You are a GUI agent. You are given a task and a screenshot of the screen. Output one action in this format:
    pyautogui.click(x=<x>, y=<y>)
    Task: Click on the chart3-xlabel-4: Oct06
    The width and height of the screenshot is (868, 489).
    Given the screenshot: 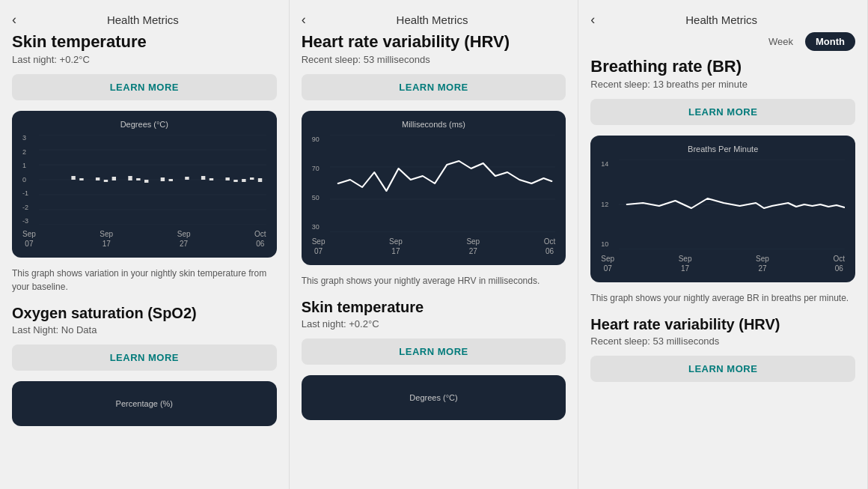 What is the action you would take?
    pyautogui.click(x=550, y=246)
    